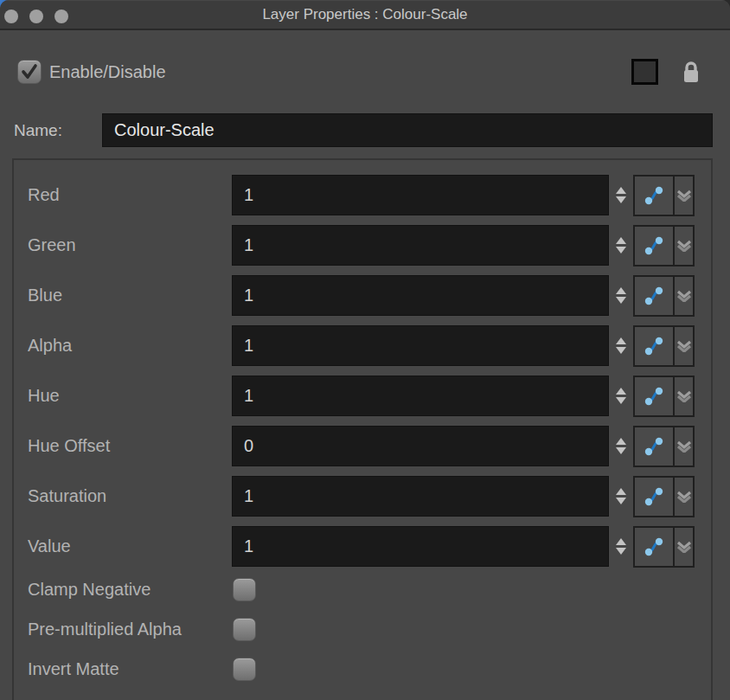  What do you see at coordinates (362, 501) in the screenshot?
I see `saturation-row: Saturation 1` at bounding box center [362, 501].